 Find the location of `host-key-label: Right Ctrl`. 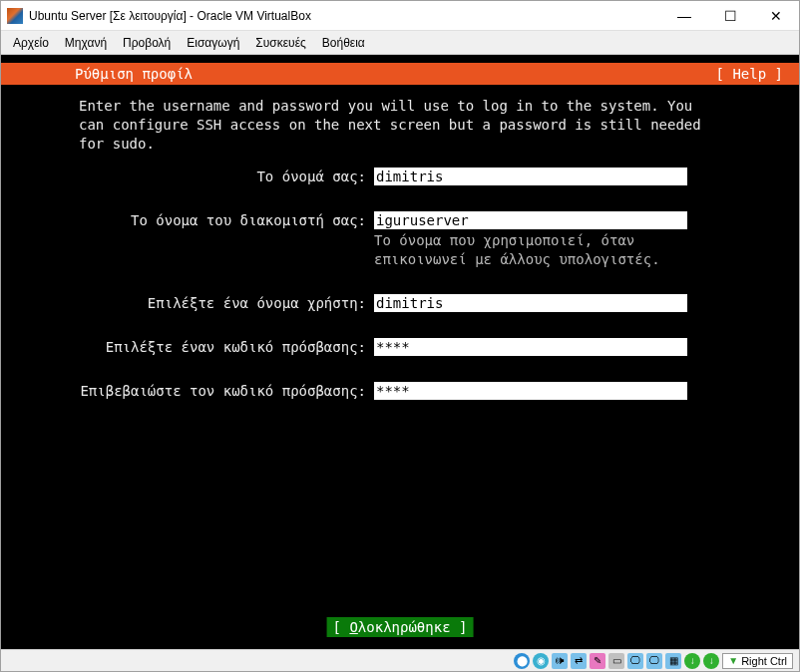

host-key-label: Right Ctrl is located at coordinates (764, 661).